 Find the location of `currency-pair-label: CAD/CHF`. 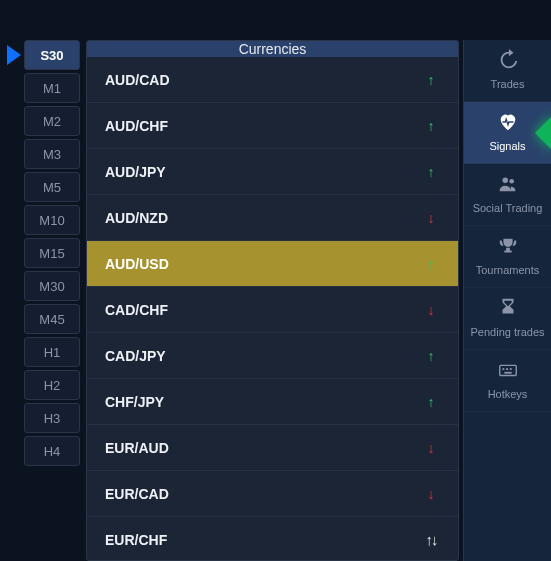

currency-pair-label: CAD/CHF is located at coordinates (136, 310).